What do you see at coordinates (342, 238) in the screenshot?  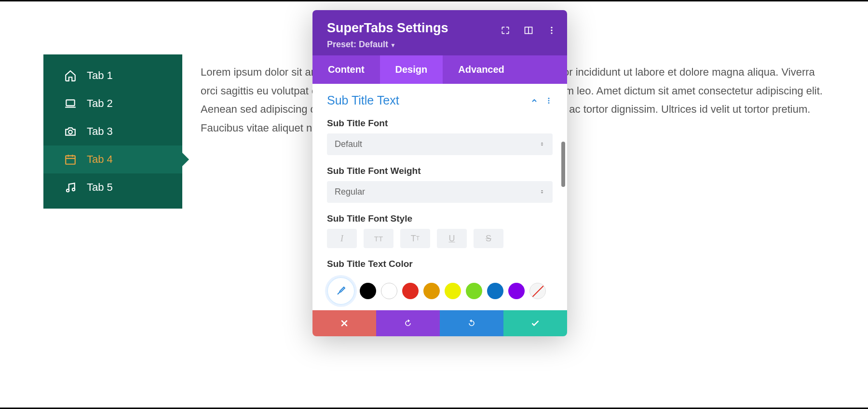 I see `italic-button: I` at bounding box center [342, 238].